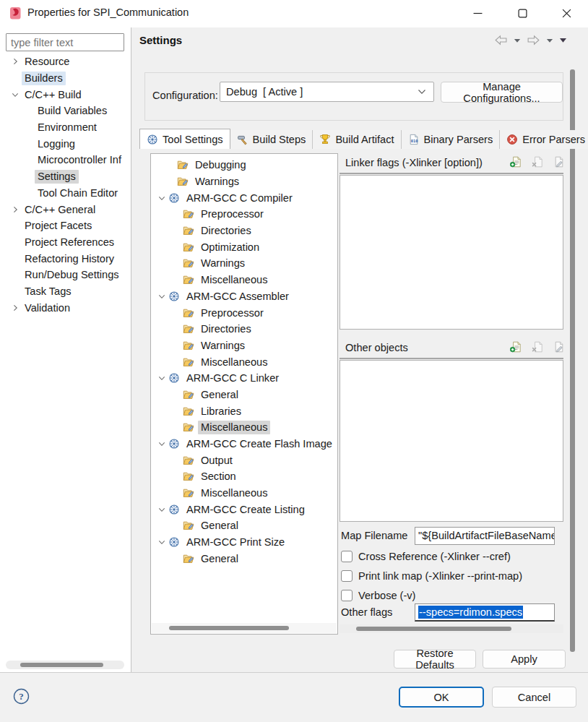 This screenshot has height=722, width=588. What do you see at coordinates (441, 697) in the screenshot?
I see `ok-button: OK` at bounding box center [441, 697].